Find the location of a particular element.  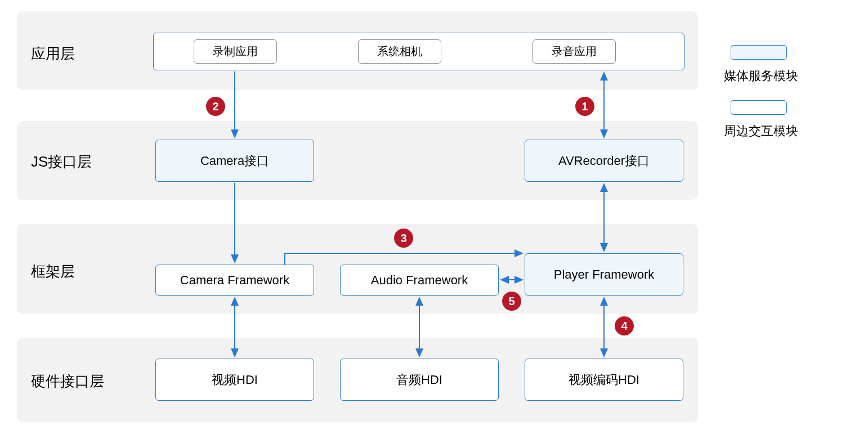

legend-swatch-media is located at coordinates (759, 52).